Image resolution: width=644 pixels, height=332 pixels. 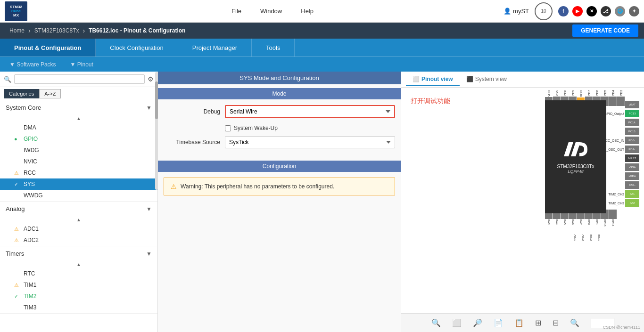 I want to click on settings-icon: 10, so click(x=544, y=11).